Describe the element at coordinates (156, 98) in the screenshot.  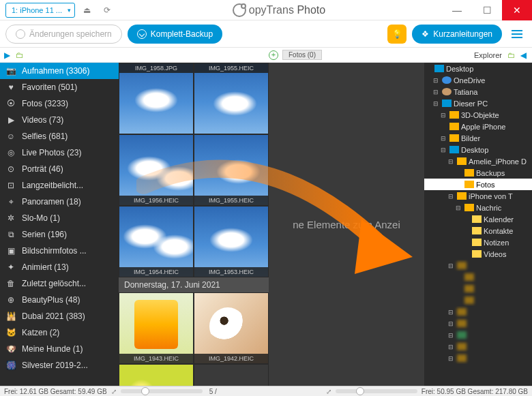
I see `photo-thumb: IMG_1958.JPG` at that location.